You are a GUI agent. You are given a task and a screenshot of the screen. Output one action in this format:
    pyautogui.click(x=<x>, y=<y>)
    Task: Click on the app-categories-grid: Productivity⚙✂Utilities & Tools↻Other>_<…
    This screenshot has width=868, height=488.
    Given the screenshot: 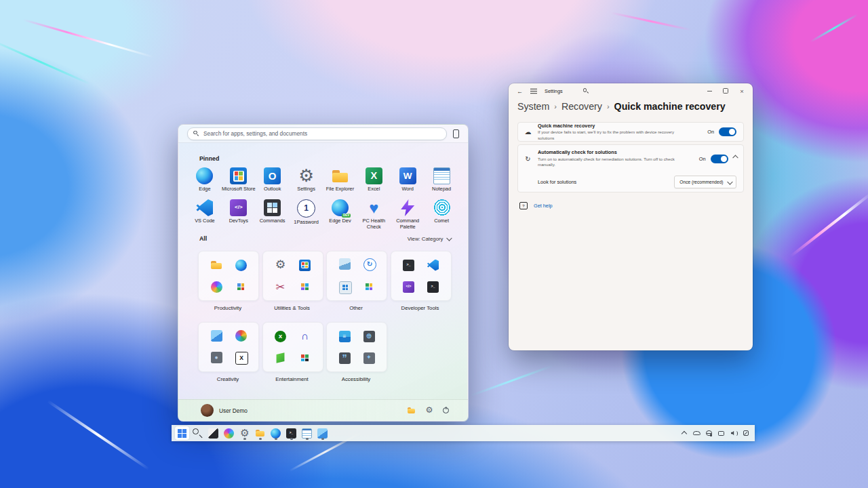 What is the action you would take?
    pyautogui.click(x=326, y=317)
    